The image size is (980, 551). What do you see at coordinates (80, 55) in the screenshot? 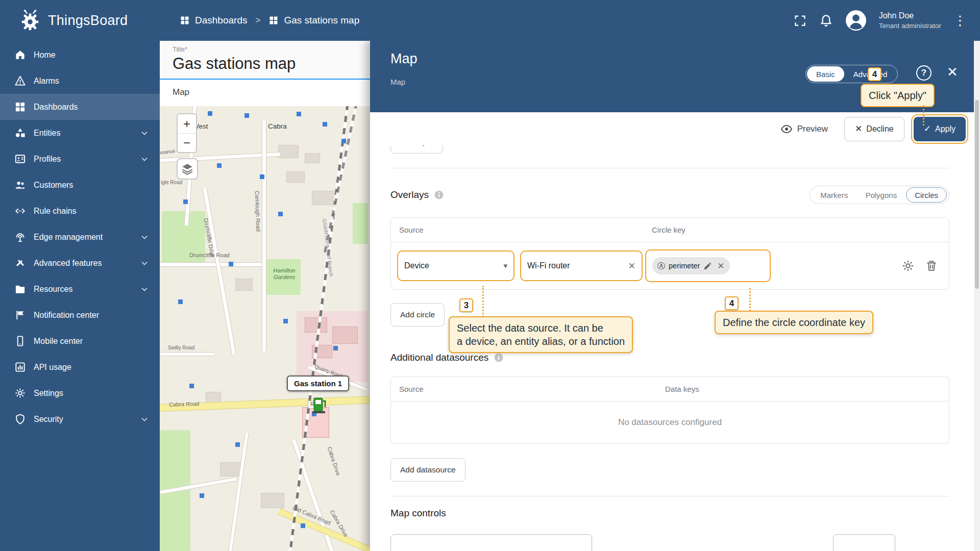
I see `sidebar-item-home: Home` at bounding box center [80, 55].